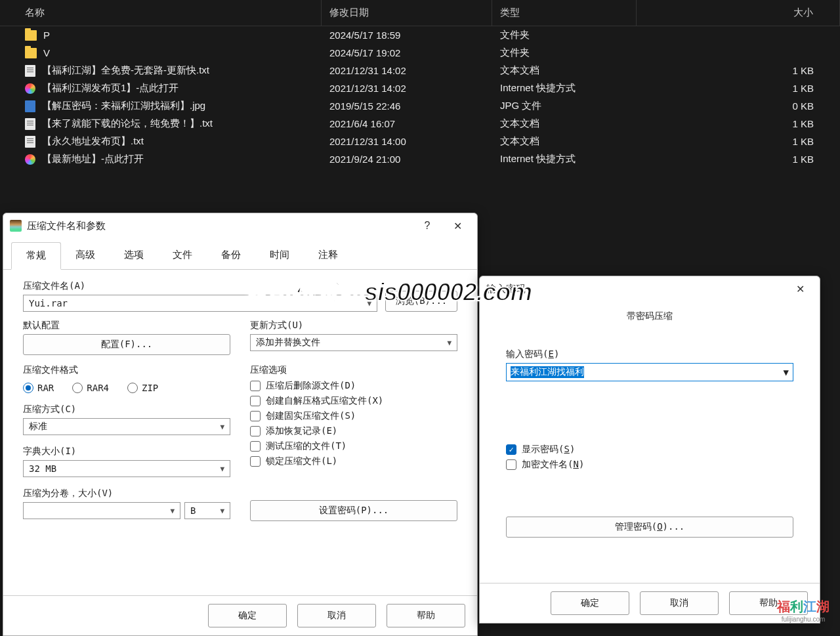  What do you see at coordinates (354, 326) in the screenshot?
I see `update-mode-label: 更新方式(U)` at bounding box center [354, 326].